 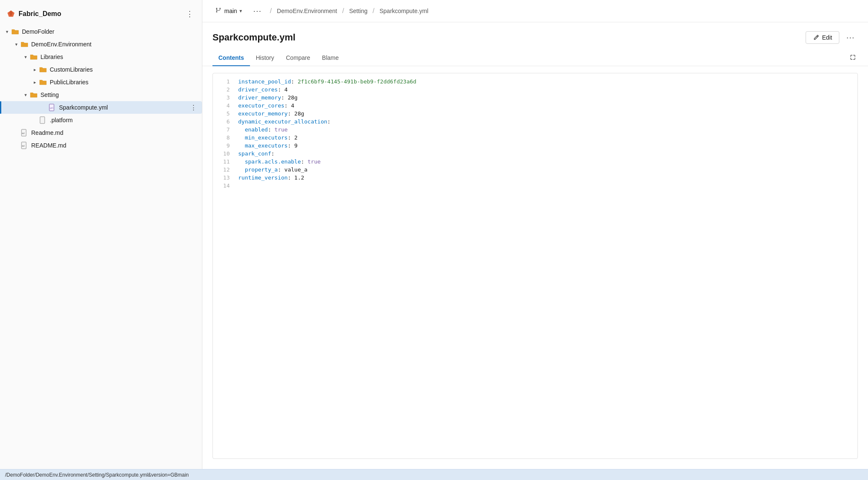 What do you see at coordinates (853, 58) in the screenshot?
I see `expand-button` at bounding box center [853, 58].